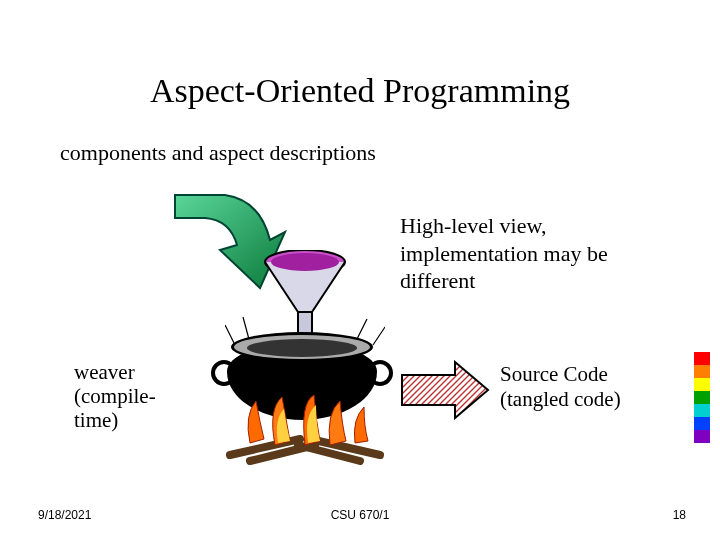  What do you see at coordinates (360, 91) in the screenshot?
I see `slide-title: Aspect-Oriented Programming` at bounding box center [360, 91].